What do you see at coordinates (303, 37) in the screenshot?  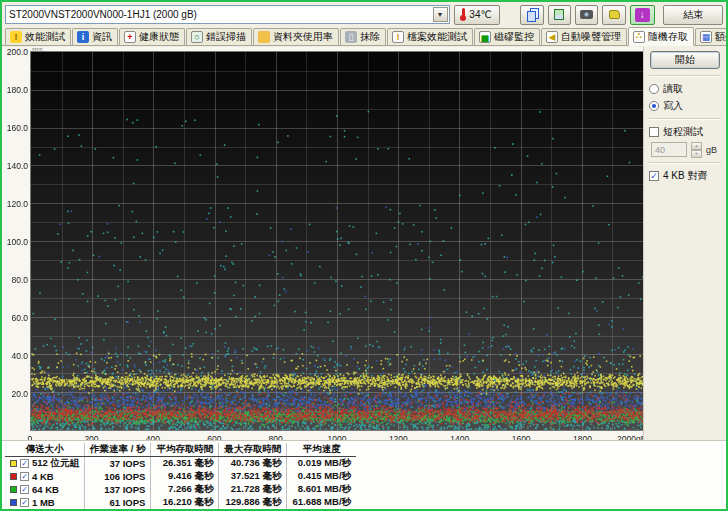 I see `tab-label: 資料夾使用率` at bounding box center [303, 37].